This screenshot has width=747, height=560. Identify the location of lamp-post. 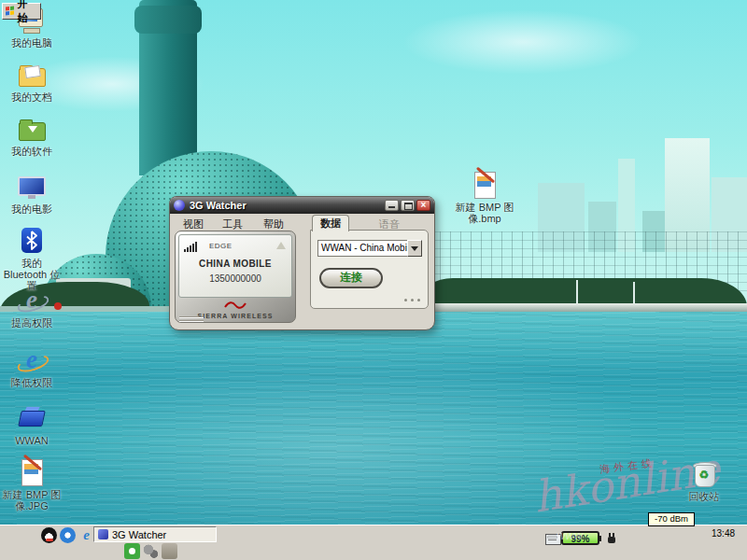
(577, 293).